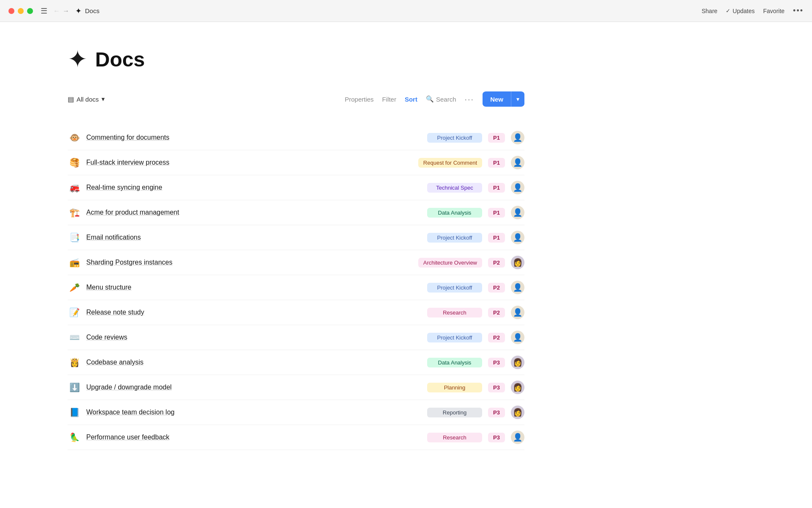 This screenshot has width=812, height=508. What do you see at coordinates (71, 99) in the screenshot?
I see `list-icon: ▤` at bounding box center [71, 99].